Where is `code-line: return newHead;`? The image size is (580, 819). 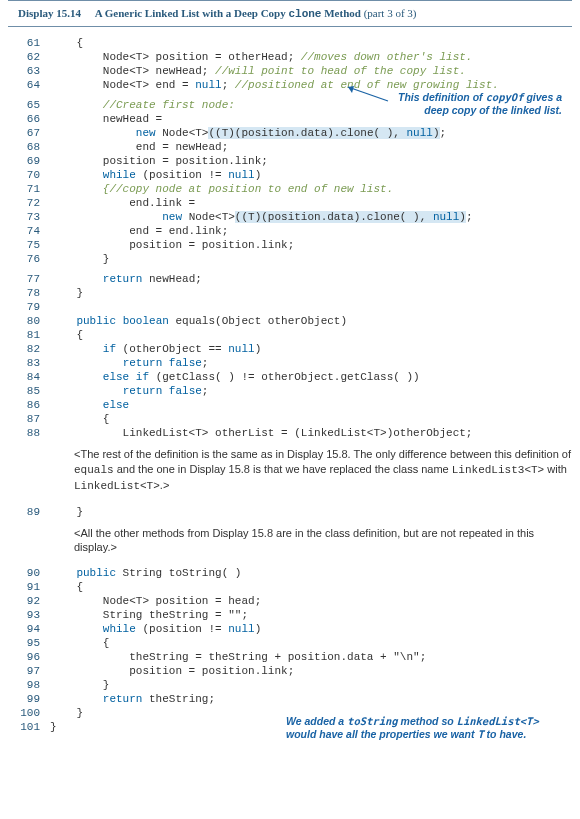
code-line: return newHead; is located at coordinates (311, 279).